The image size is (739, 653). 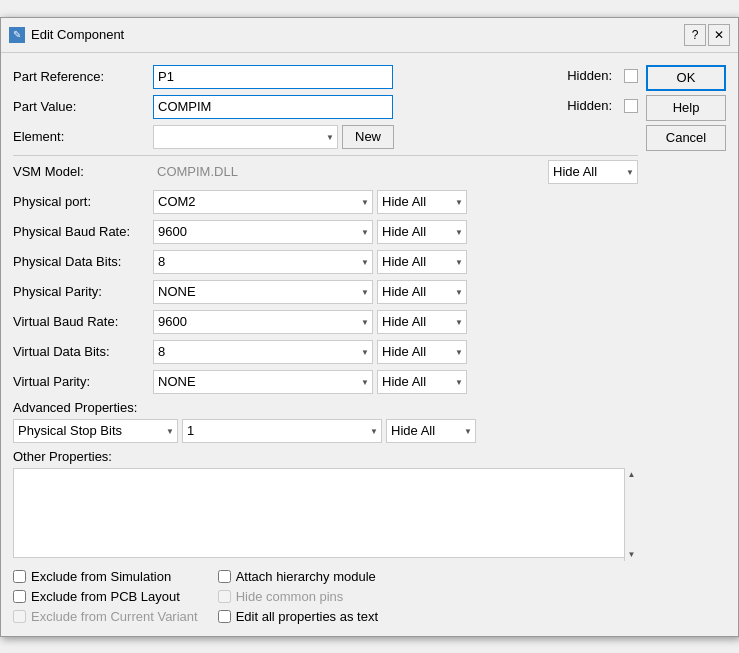 I want to click on app-icon: ✎, so click(x=17, y=35).